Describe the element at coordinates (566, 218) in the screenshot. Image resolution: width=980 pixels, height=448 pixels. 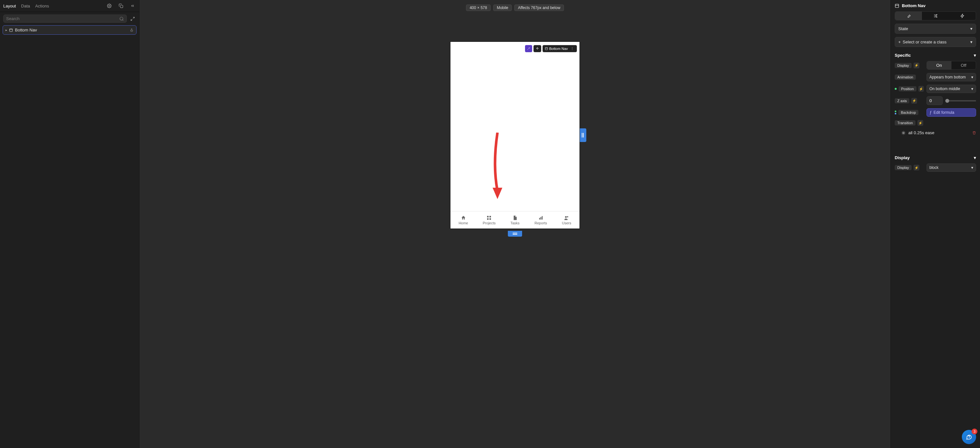
I see `users-icon` at that location.